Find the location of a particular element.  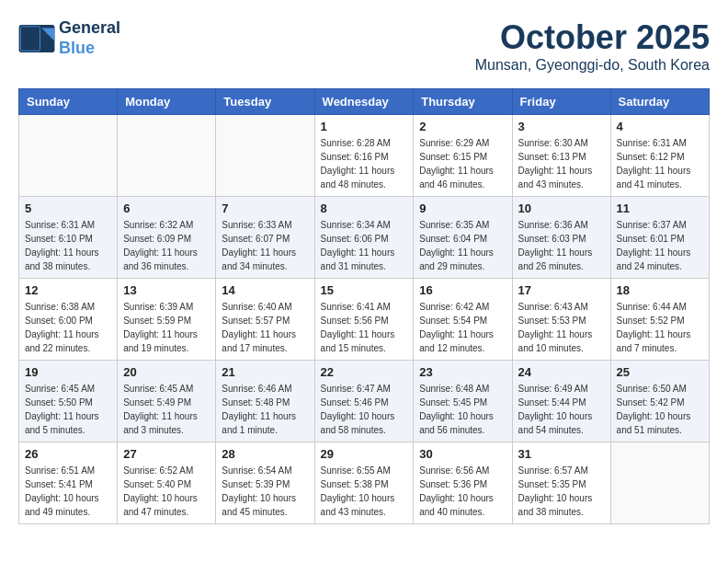

calendar-cell: 5Sunrise: 6:31 AM Sunset: 6:10 PM Daylig… is located at coordinates (68, 237).